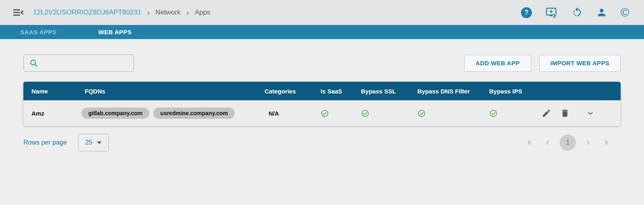 This screenshot has width=644, height=205. Describe the element at coordinates (115, 113) in the screenshot. I see `fqdn-chip: gitlab.company.com` at that location.